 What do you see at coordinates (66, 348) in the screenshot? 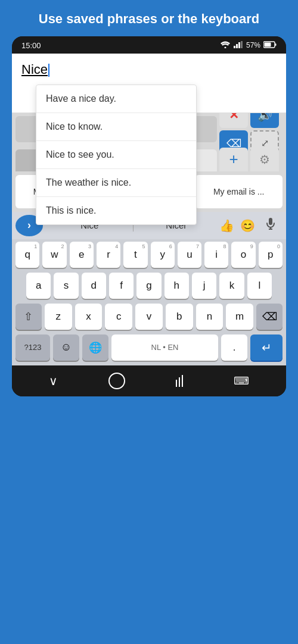
I see `emoji-key-icon: ☺` at bounding box center [66, 348].